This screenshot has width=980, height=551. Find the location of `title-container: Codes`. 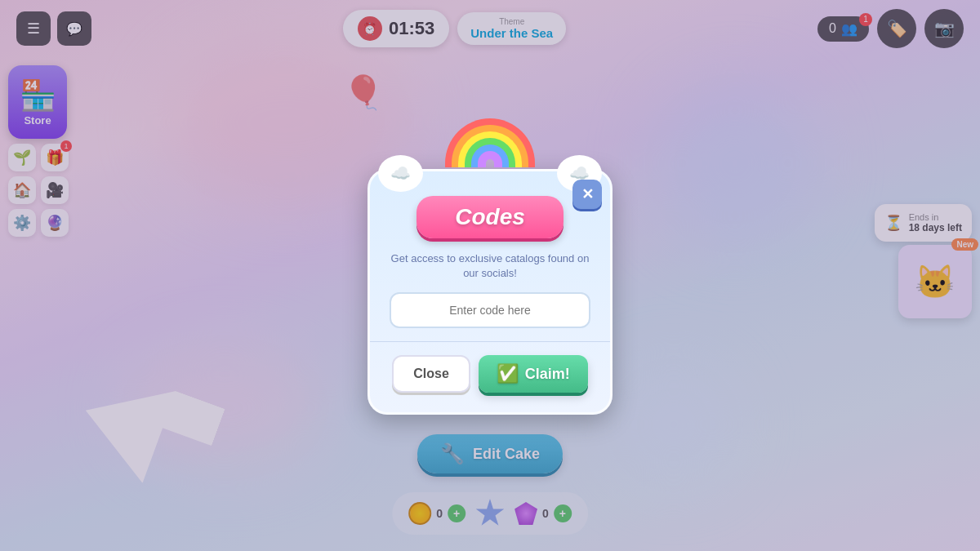

title-container: Codes is located at coordinates (490, 224).